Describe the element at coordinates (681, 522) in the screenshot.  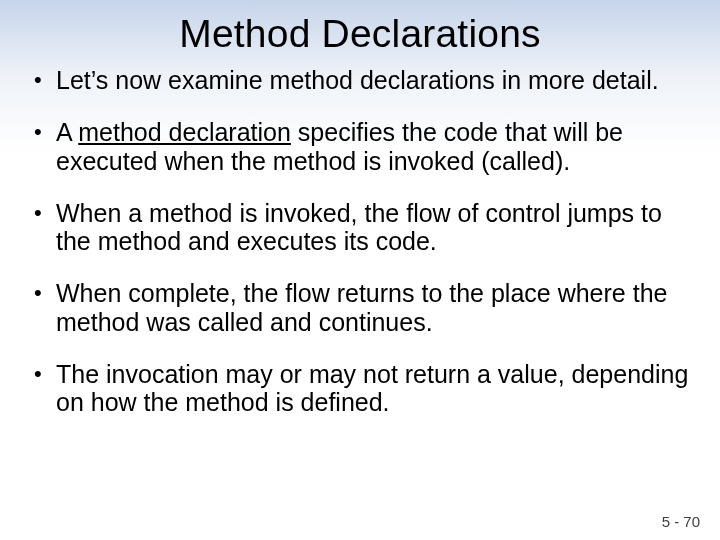
I see `page-number: 5 - 70` at that location.